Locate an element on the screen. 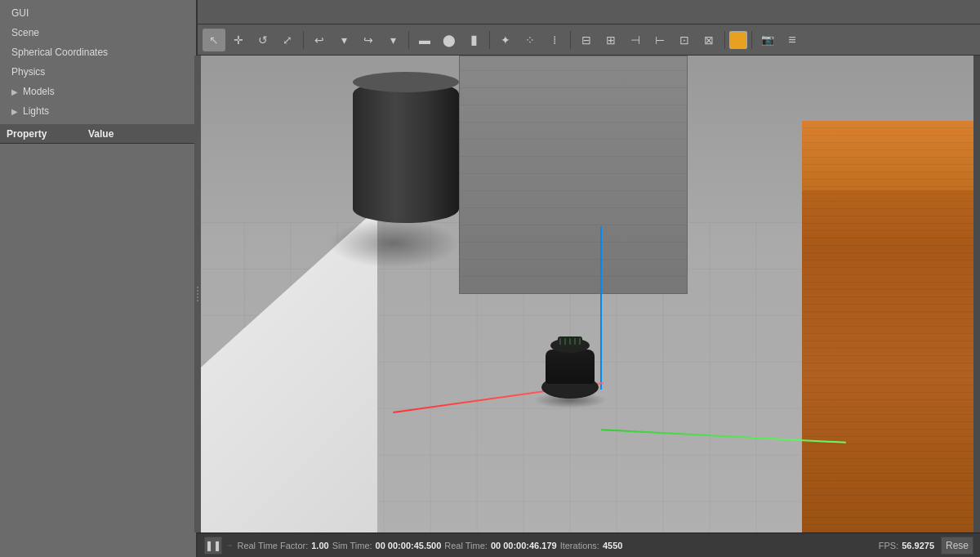  real-time-factor-value: 1.00 is located at coordinates (320, 546).